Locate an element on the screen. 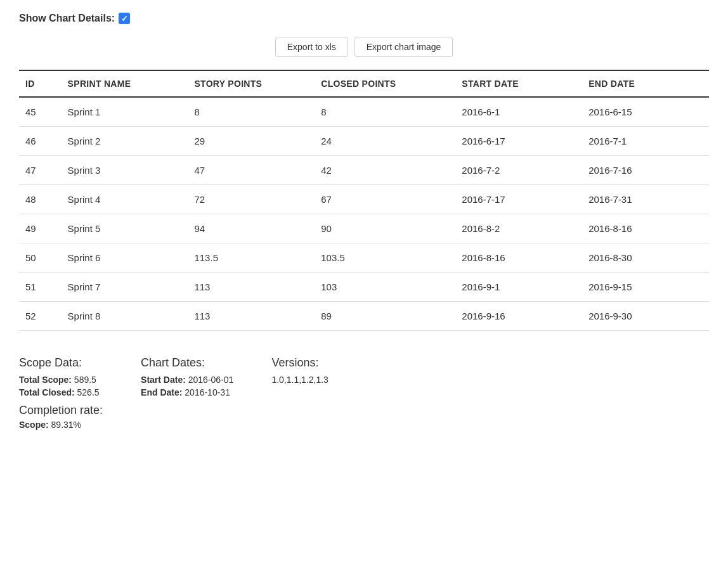  cell-start-date: 2016-6-17 is located at coordinates (519, 141).